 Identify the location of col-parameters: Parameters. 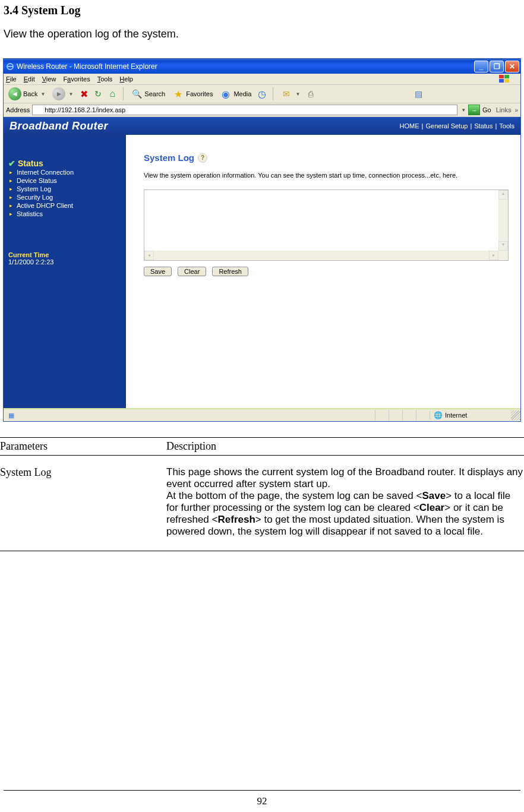
(83, 447).